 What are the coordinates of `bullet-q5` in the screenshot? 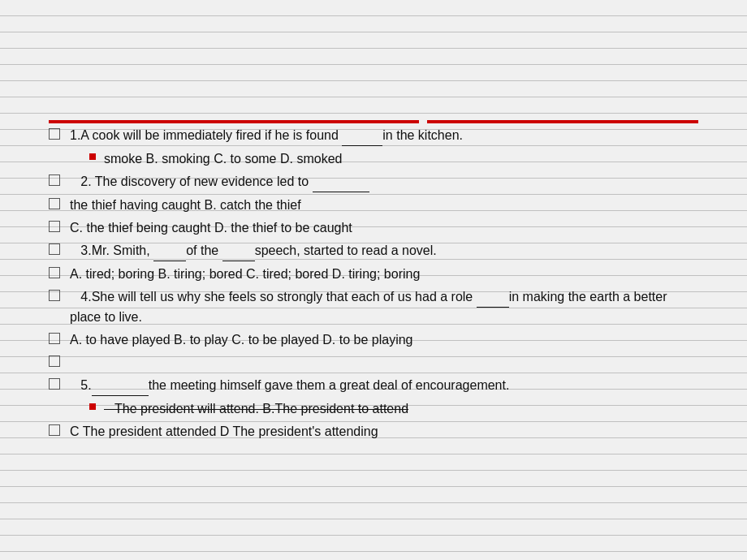 It's located at (93, 407).